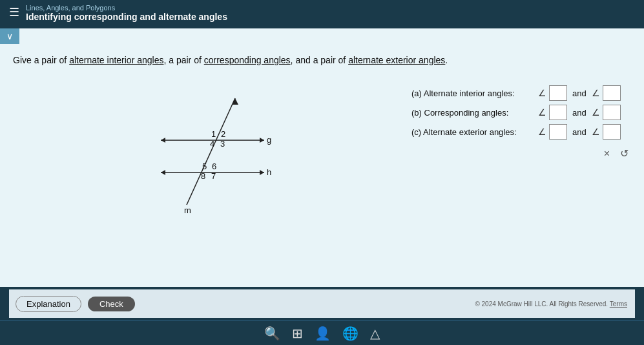 This screenshot has width=644, height=345. I want to click on action-row: × ↺, so click(521, 151).